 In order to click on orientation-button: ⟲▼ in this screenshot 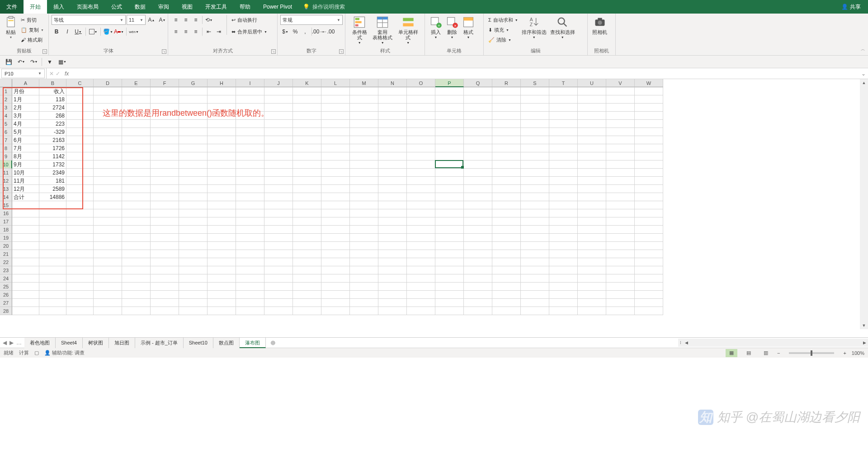, I will do `click(209, 20)`.